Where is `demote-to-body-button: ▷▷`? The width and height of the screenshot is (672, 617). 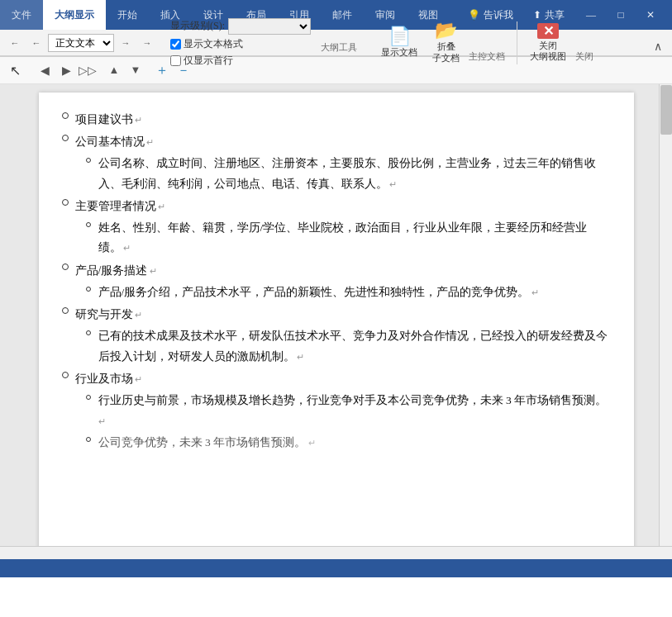
demote-to-body-button: ▷▷ is located at coordinates (88, 70).